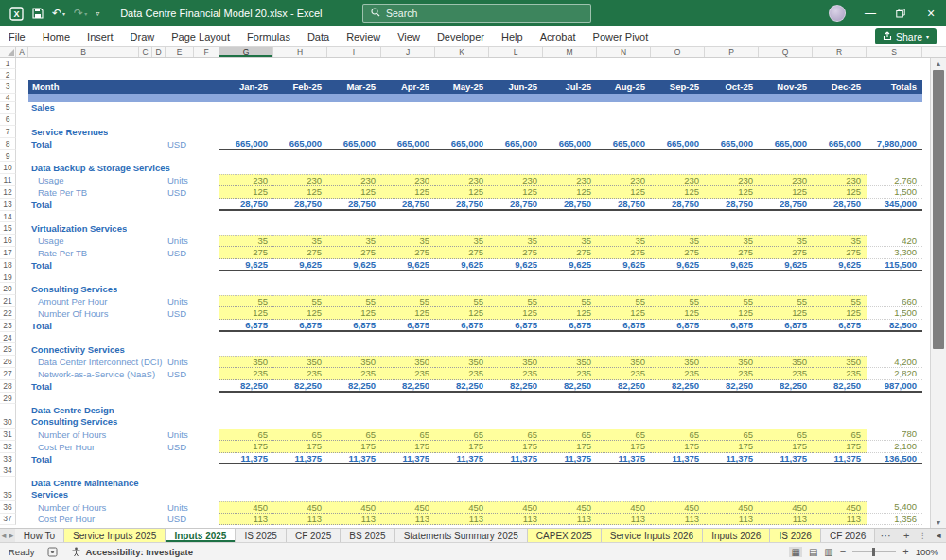 The image size is (946, 560). Describe the element at coordinates (8, 314) in the screenshot. I see `row-header-22: 22` at that location.